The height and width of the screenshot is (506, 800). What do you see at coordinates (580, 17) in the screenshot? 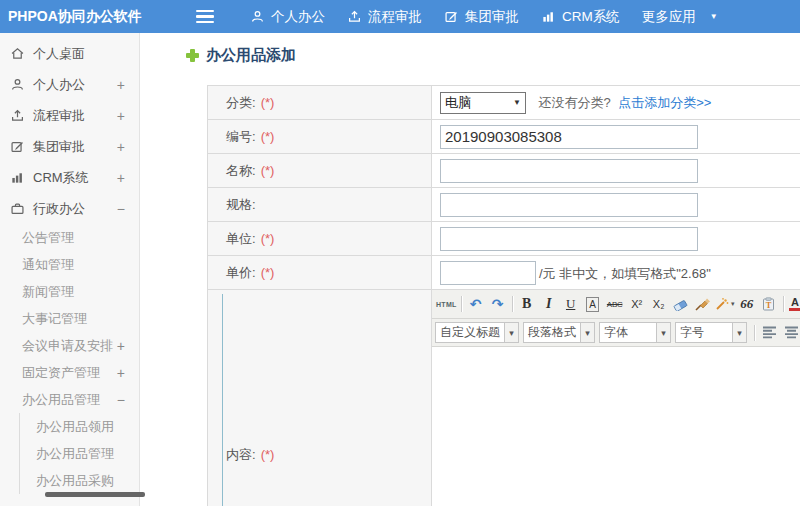
I see `topnav-item-crm-system: CRM系统` at bounding box center [580, 17].